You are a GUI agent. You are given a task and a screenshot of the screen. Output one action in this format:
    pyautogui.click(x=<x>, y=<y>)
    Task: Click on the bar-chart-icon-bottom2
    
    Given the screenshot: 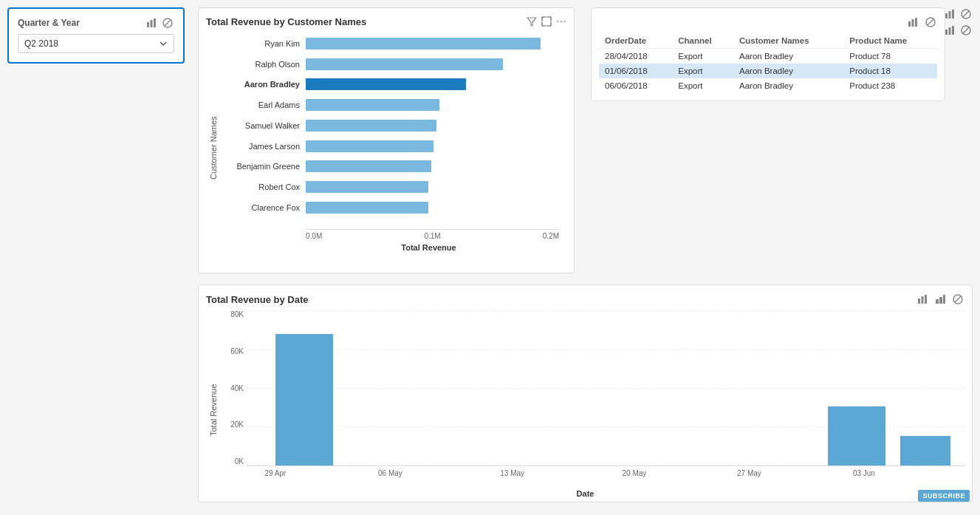 What is the action you would take?
    pyautogui.click(x=940, y=299)
    